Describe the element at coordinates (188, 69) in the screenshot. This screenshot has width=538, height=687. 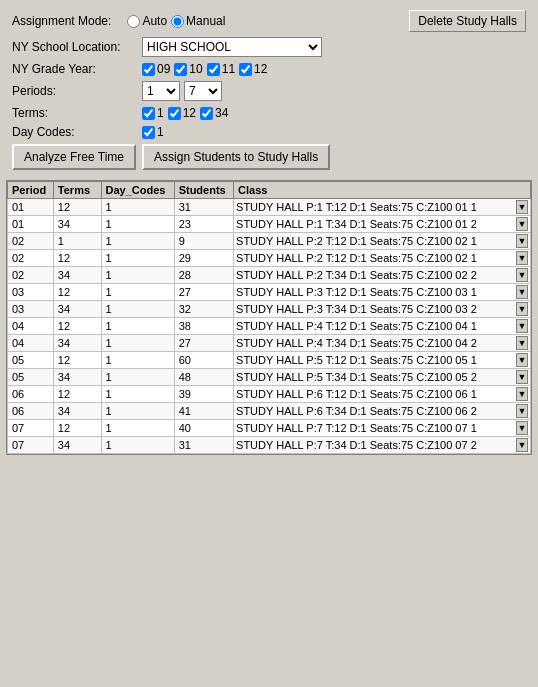
I see `grade-10-label: 10` at that location.